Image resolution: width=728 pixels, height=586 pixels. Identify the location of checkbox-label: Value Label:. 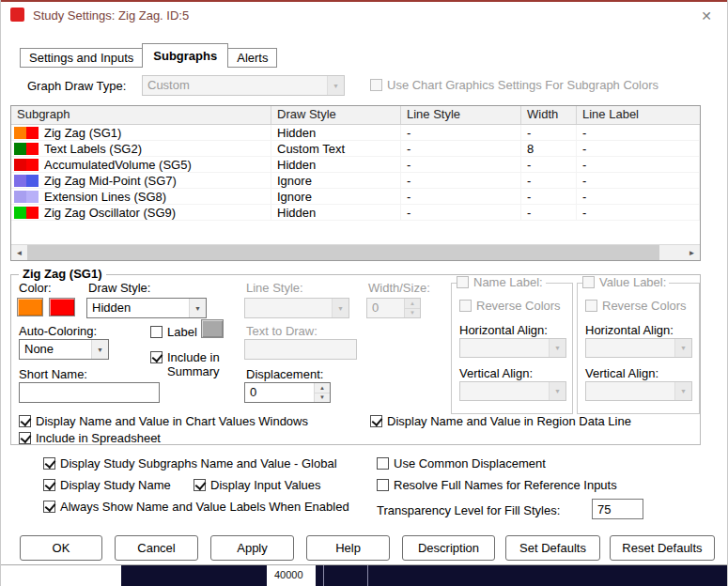
(633, 282).